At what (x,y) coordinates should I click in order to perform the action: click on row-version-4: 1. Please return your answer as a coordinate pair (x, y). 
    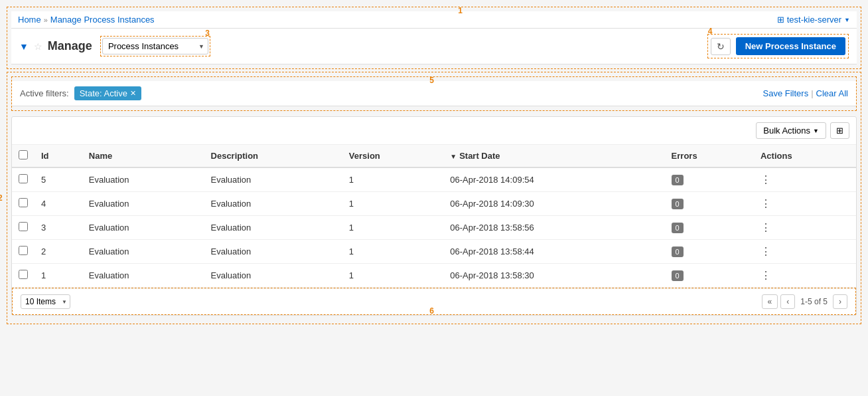
    Looking at the image, I should click on (393, 276).